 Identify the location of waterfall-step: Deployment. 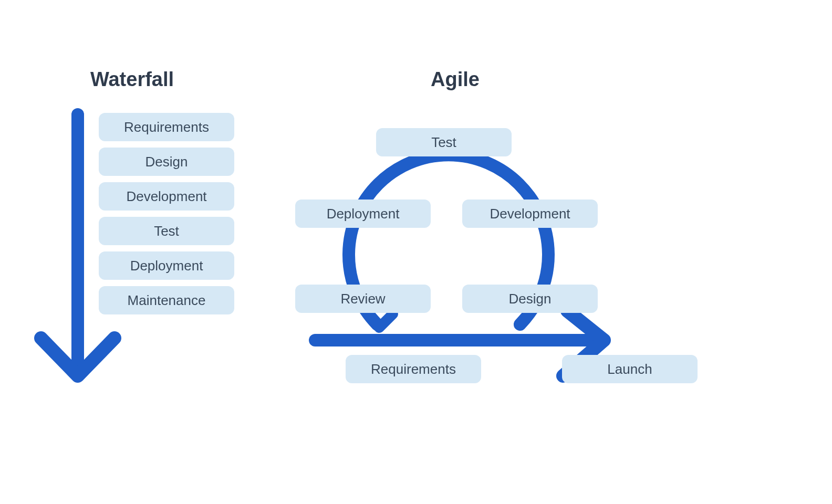
(167, 266).